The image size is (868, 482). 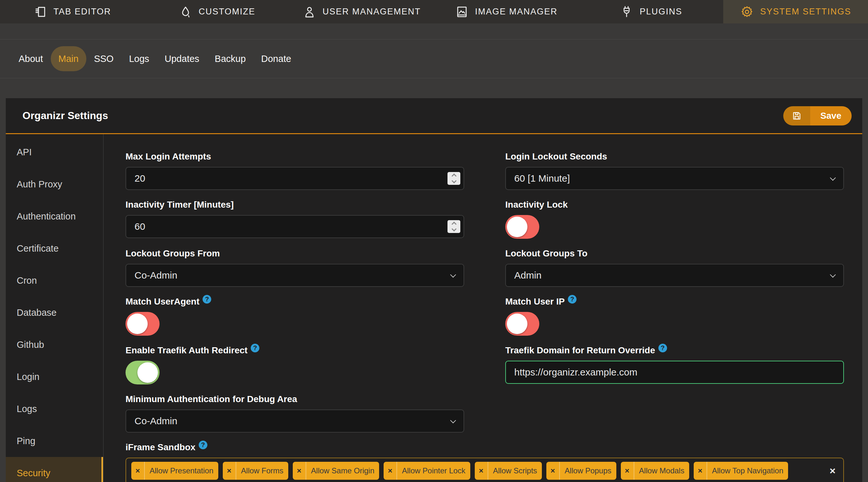 What do you see at coordinates (747, 12) in the screenshot?
I see `gear-icon` at bounding box center [747, 12].